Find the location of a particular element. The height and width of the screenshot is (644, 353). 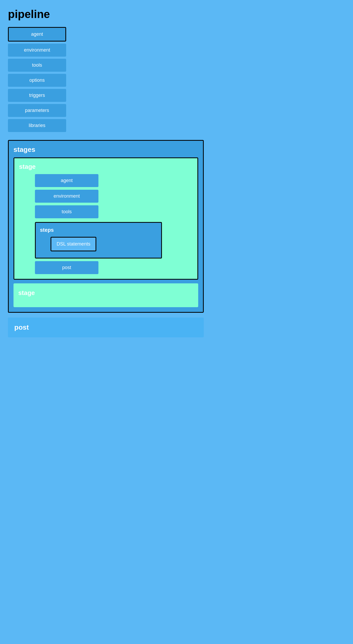

pipeline-parameters-button: parameters is located at coordinates (37, 111).